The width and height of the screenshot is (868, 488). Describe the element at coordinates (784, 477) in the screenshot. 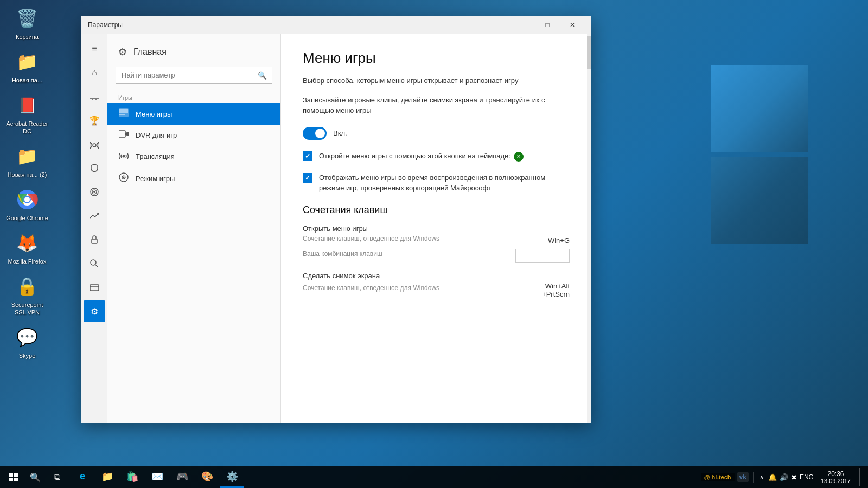

I see `taskbar-volume-icon: 🔊` at that location.